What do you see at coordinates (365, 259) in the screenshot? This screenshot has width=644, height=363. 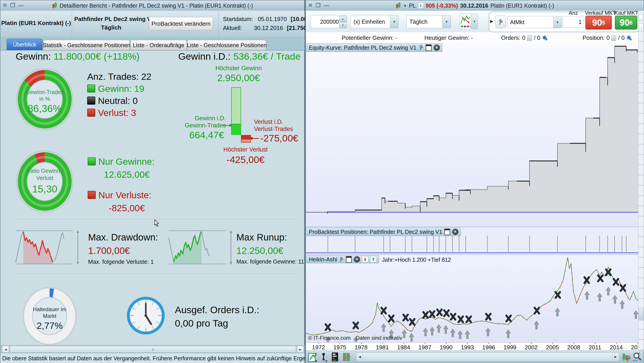 I see `sell-arrow-icon` at bounding box center [365, 259].